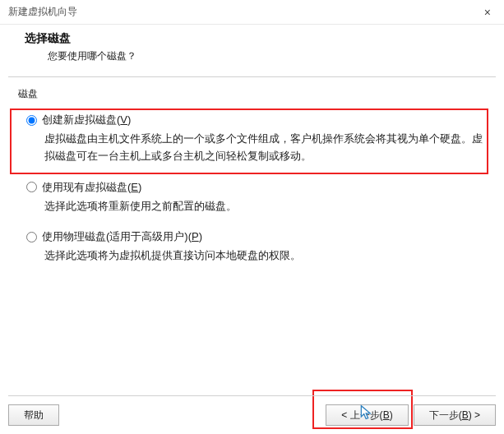  What do you see at coordinates (252, 12) in the screenshot?
I see `titlebar: 新建虚拟机向导 ×` at bounding box center [252, 12].